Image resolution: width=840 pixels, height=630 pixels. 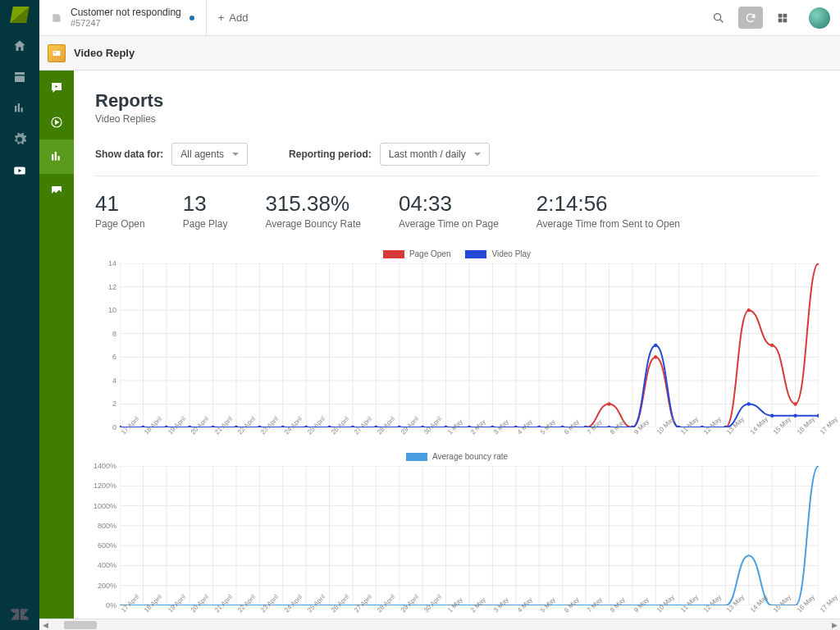 What do you see at coordinates (205, 224) in the screenshot?
I see `stat-label: Page Play` at bounding box center [205, 224].